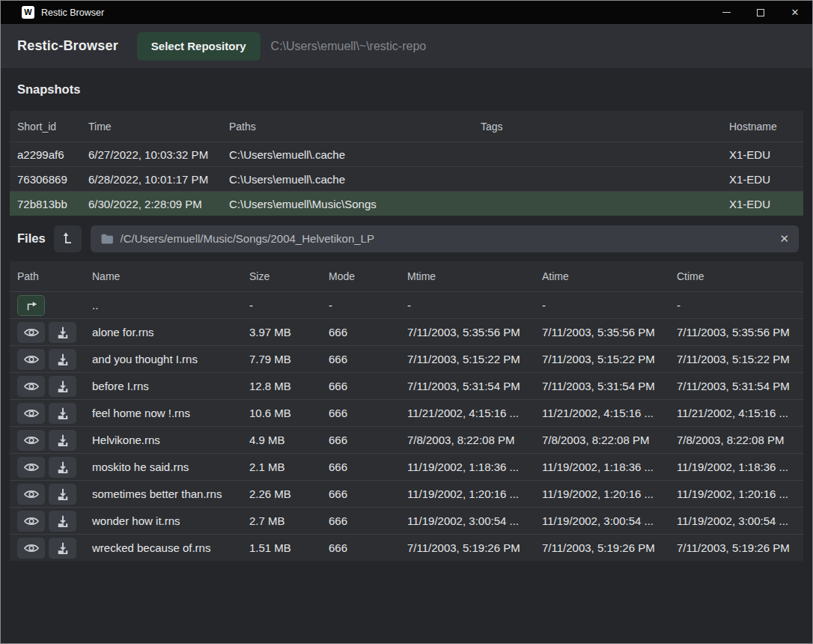 Image resolution: width=813 pixels, height=644 pixels. What do you see at coordinates (406, 440) in the screenshot?
I see `file-row: Helvikone.rns4.9 MB6667/8/2003, 8:22:08 …` at bounding box center [406, 440].